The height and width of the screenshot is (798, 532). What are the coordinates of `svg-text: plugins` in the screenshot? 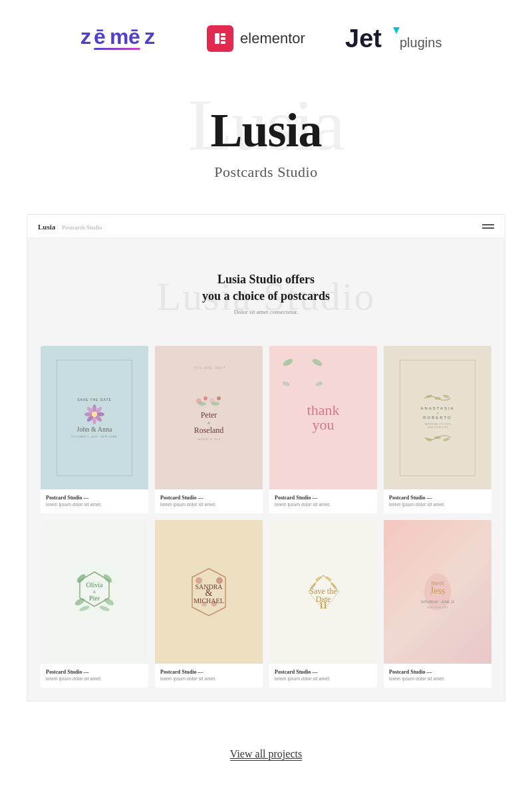 It's located at (420, 43).